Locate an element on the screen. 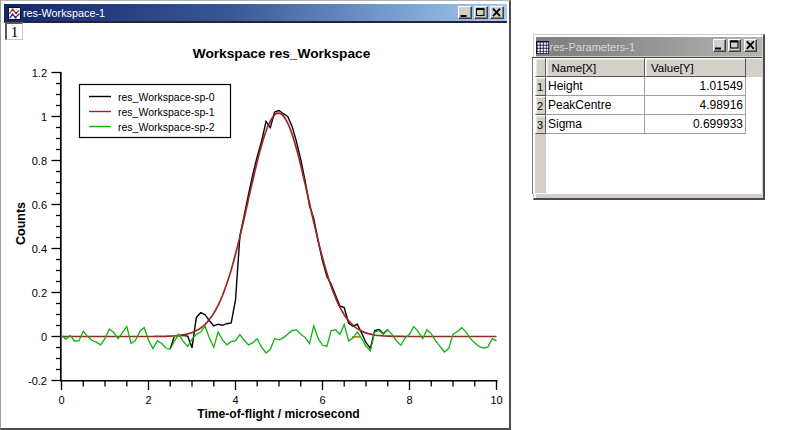 This screenshot has width=811, height=430. svg-text: 0.6 is located at coordinates (40, 205).